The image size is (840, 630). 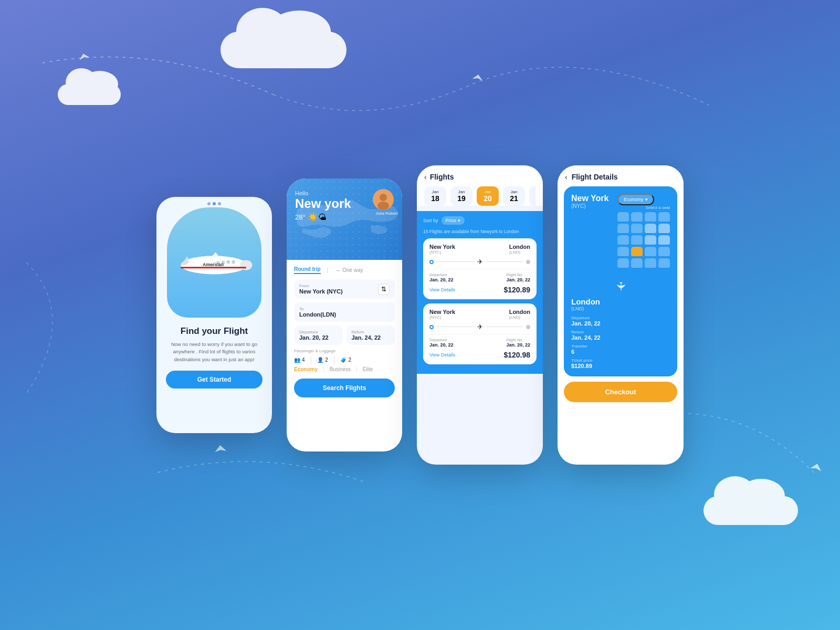 What do you see at coordinates (368, 370) in the screenshot?
I see `class-elite: Elite` at bounding box center [368, 370].